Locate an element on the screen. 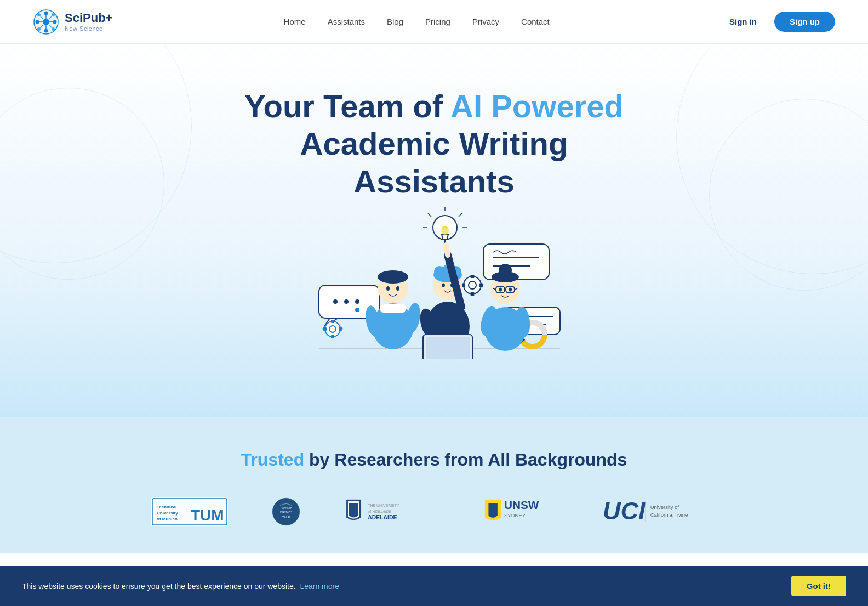 This screenshot has height=606, width=868. cookie-message: This website uses cookies to ensure you … is located at coordinates (159, 586).